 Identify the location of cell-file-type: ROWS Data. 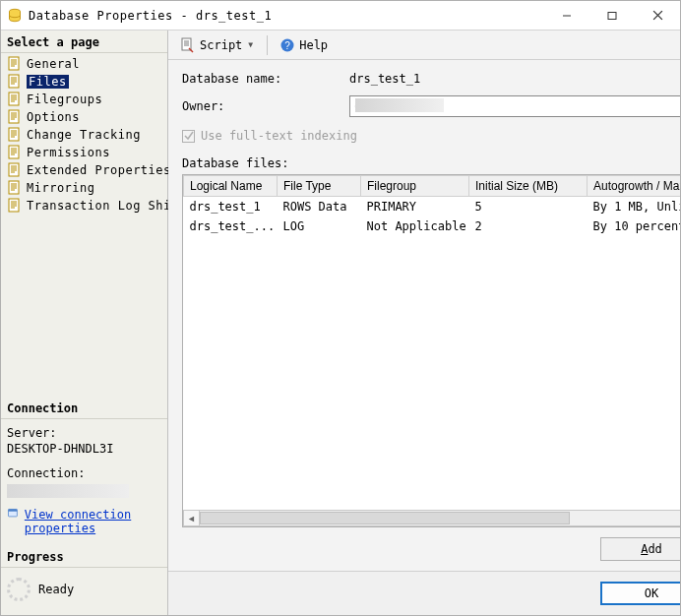
(319, 207).